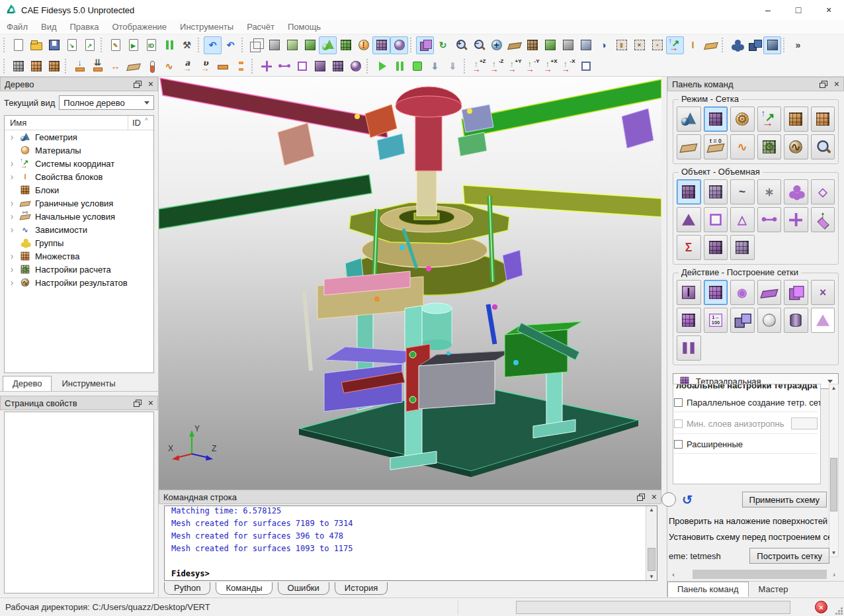 The height and width of the screenshot is (616, 844). I want to click on menu-display: Отображение, so click(139, 26).